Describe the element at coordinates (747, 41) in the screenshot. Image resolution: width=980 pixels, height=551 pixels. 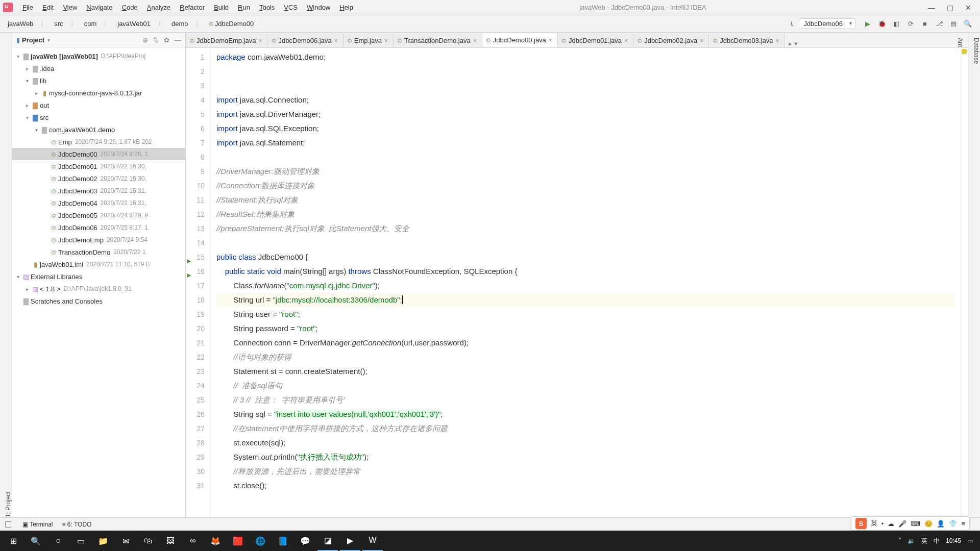
I see `tab-JdbcDemo03.java: ©JdbcDemo03.java×` at that location.